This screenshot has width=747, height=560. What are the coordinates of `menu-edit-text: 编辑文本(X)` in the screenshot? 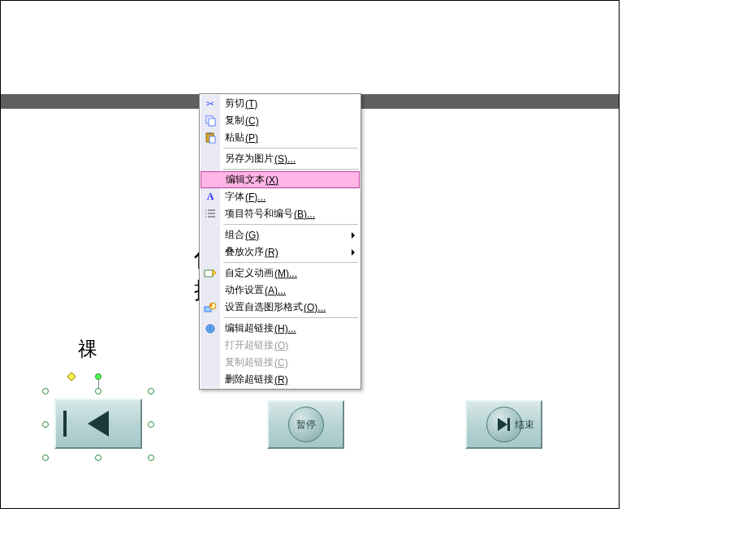 It's located at (280, 180).